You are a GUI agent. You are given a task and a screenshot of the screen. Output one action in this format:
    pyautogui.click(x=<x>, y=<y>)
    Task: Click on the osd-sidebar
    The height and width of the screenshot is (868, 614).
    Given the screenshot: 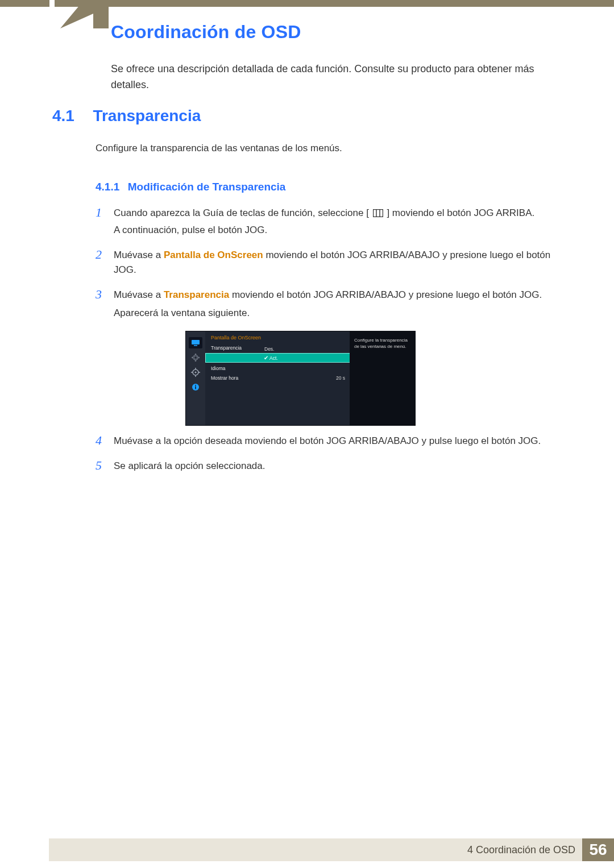 What is the action you would take?
    pyautogui.click(x=196, y=379)
    